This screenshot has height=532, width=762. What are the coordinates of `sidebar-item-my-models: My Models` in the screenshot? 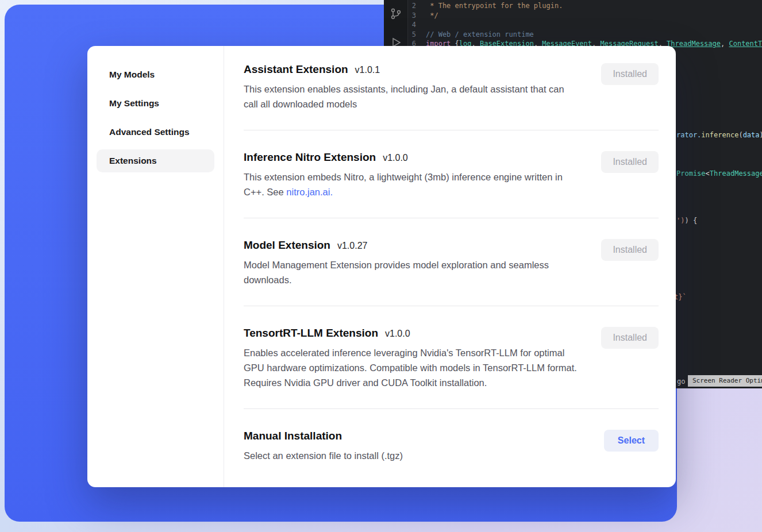 It's located at (155, 75).